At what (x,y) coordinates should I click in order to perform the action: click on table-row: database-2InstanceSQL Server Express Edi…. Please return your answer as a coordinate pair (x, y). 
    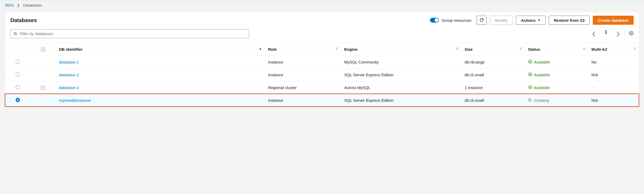
    Looking at the image, I should click on (322, 75).